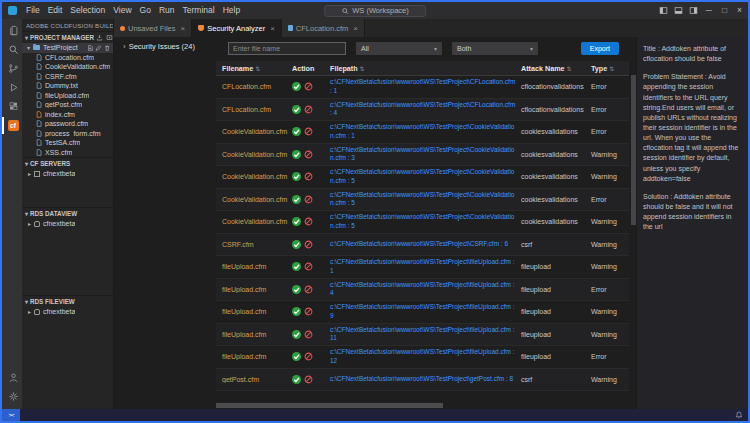  What do you see at coordinates (399, 48) in the screenshot?
I see `severity-select: All ▾` at bounding box center [399, 48].